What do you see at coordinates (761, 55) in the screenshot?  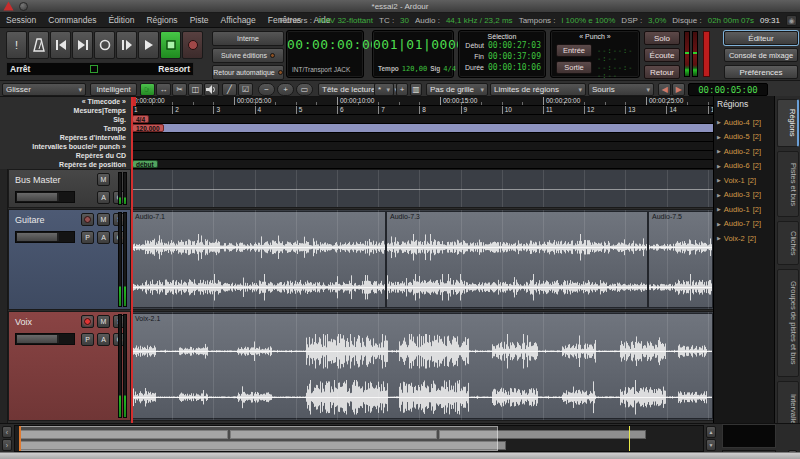 I see `mixer-window-button: Console de mixage` at bounding box center [761, 55].